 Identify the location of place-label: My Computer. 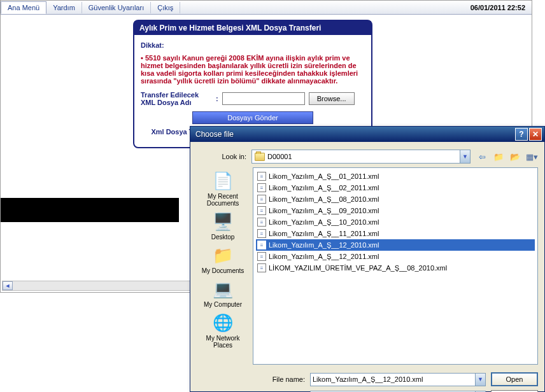
(223, 304).